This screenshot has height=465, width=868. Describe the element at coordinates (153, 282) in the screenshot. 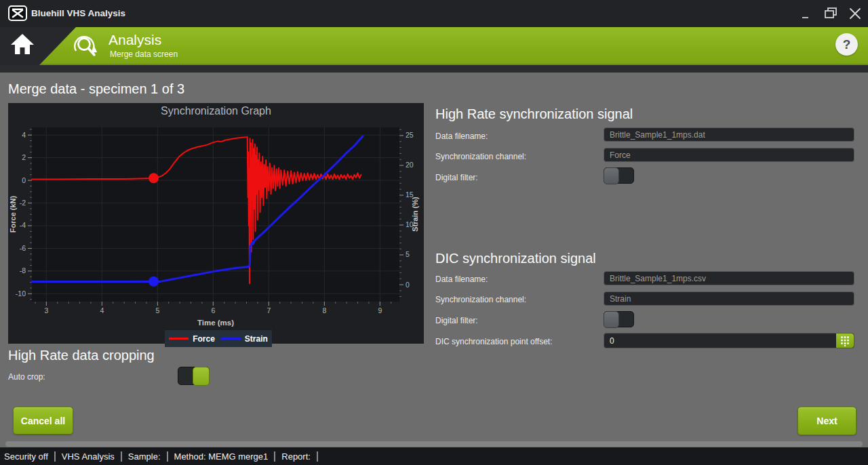

I see `strain-sync-point-marker` at that location.